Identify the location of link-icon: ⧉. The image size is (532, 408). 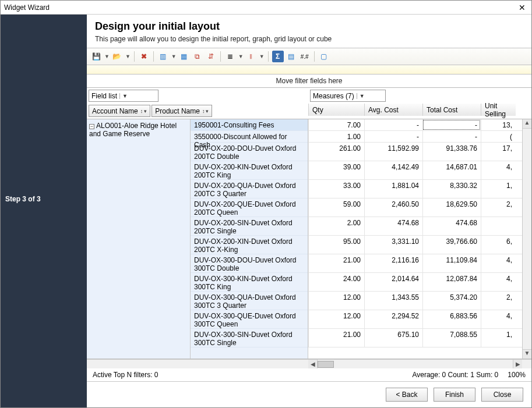
(198, 56).